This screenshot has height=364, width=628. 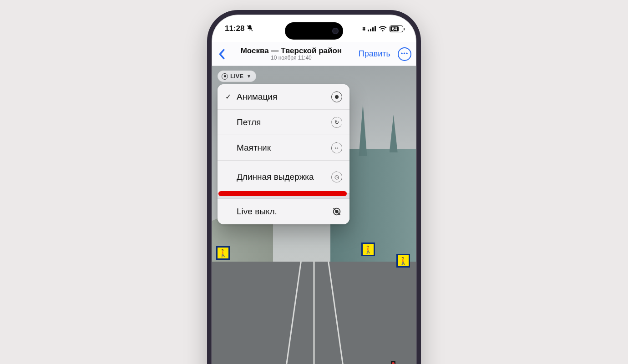 I want to click on checkmark-icon: ✓, so click(x=228, y=96).